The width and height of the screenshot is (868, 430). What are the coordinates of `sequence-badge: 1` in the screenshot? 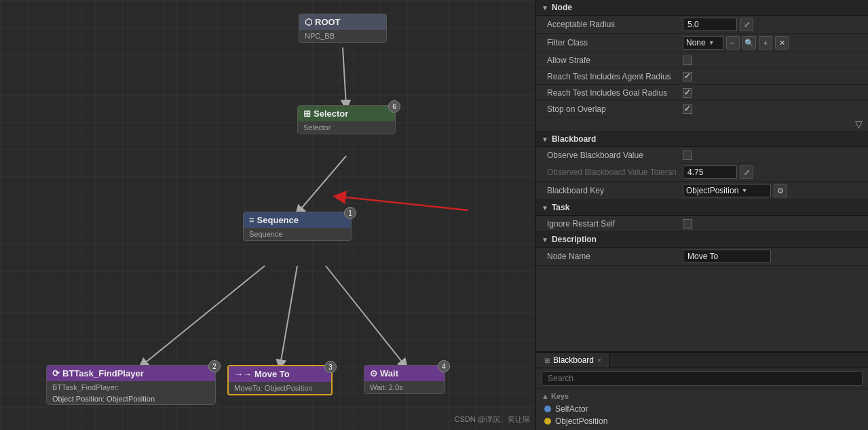 It's located at (350, 213).